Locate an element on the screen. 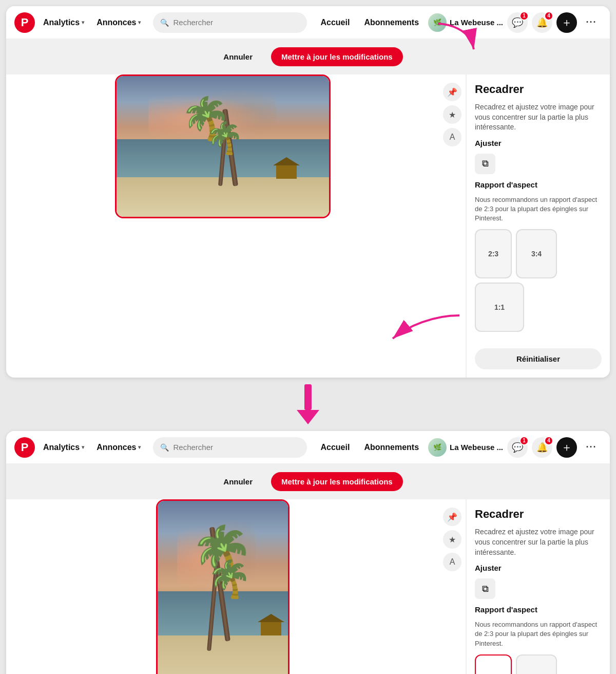 This screenshot has height=674, width=616. analytics-label: Analytics is located at coordinates (62, 23).